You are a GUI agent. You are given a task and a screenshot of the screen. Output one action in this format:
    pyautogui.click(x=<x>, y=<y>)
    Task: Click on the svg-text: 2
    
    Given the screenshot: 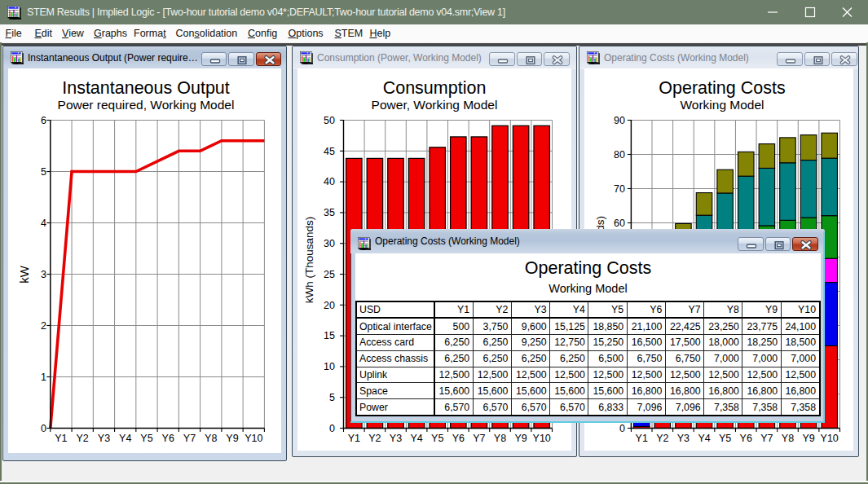 What is the action you would take?
    pyautogui.click(x=44, y=326)
    